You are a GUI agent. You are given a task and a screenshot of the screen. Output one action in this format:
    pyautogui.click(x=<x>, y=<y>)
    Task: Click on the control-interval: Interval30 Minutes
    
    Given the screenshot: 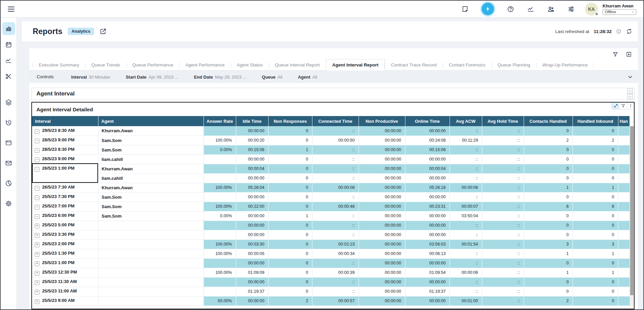 What is the action you would take?
    pyautogui.click(x=91, y=77)
    